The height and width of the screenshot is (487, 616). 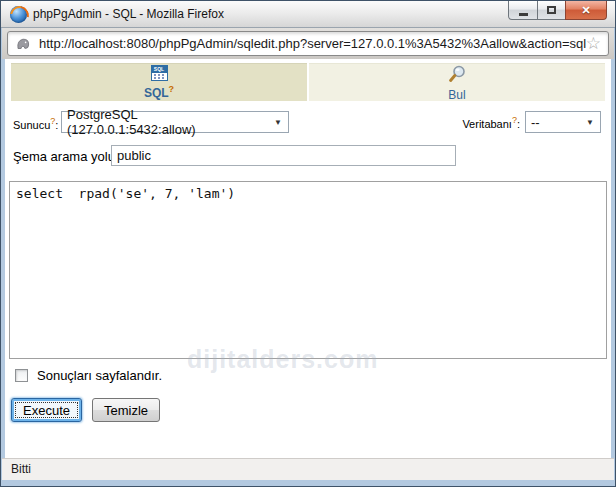 I want to click on database-group: Veritabanı?: -- ▼, so click(x=532, y=122).